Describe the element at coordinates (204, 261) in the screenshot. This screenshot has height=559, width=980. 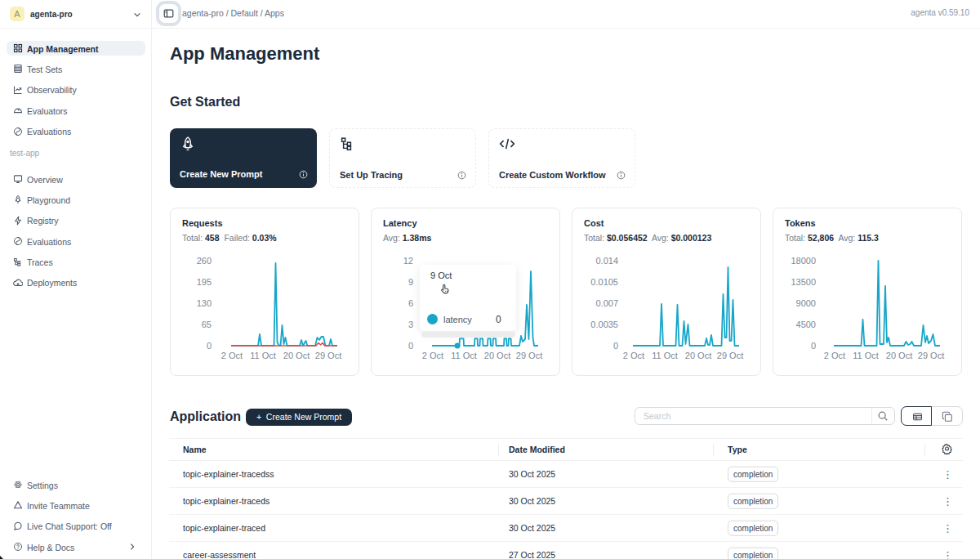
I see `svg-text: 260` at that location.